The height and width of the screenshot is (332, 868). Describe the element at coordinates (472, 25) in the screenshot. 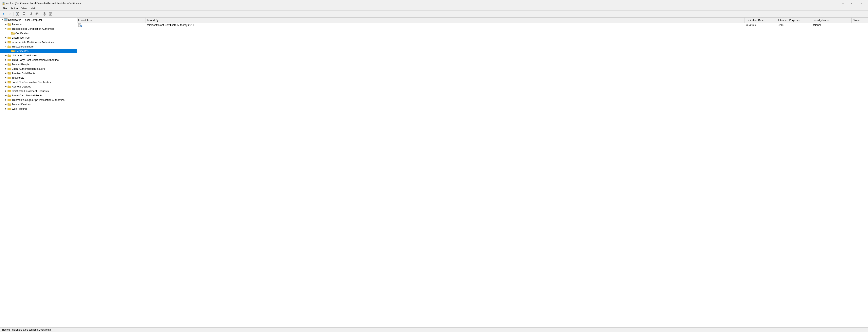

I see `list-row: Microsoft Root Certificate Authority 201…` at that location.